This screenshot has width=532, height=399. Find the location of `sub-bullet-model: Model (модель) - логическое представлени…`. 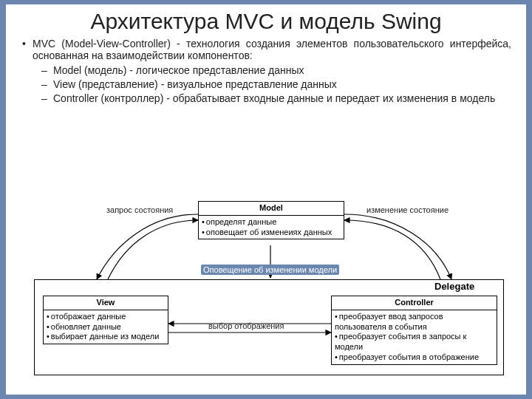

sub-bullet-model: Model (модель) - логическое представлени… is located at coordinates (276, 70).